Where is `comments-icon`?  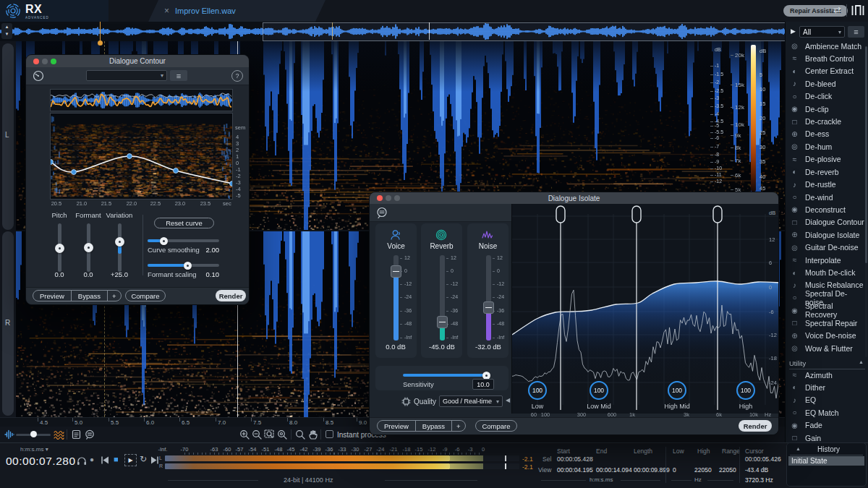
comments-icon is located at coordinates (90, 435).